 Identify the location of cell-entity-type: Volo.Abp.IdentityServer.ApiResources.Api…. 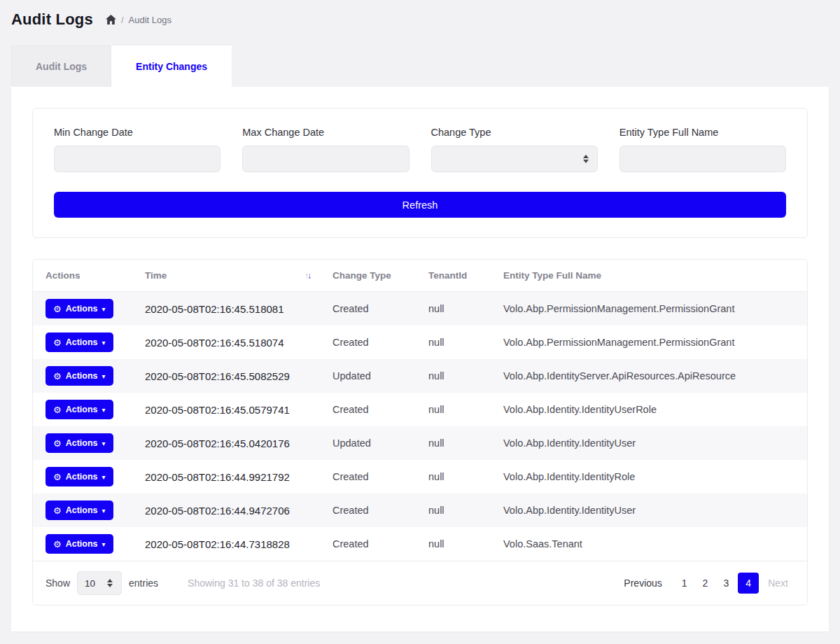
(651, 376).